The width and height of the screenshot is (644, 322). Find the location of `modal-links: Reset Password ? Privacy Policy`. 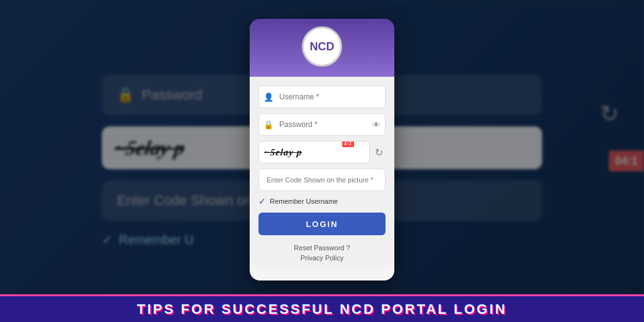

modal-links: Reset Password ? Privacy Policy is located at coordinates (322, 253).